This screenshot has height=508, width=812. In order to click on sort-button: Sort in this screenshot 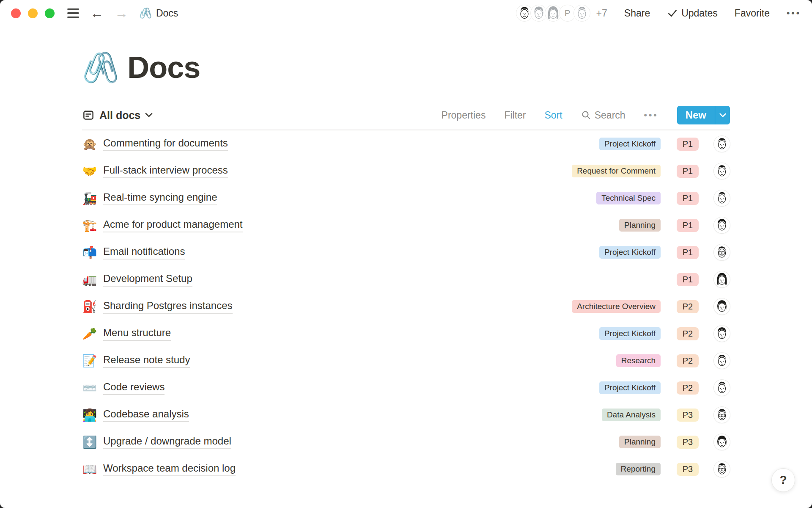, I will do `click(554, 115)`.